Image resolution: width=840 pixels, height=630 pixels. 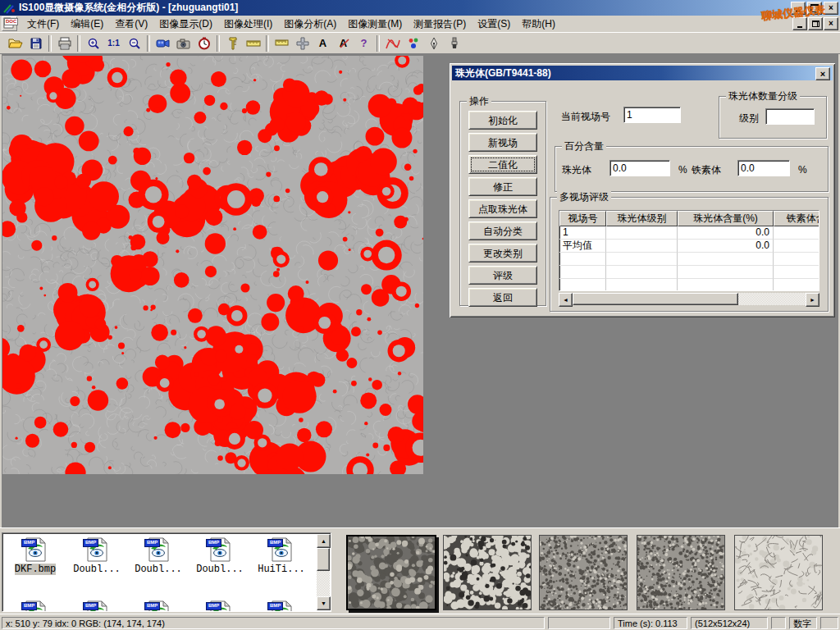 What do you see at coordinates (815, 8) in the screenshot?
I see `maximize-button` at bounding box center [815, 8].